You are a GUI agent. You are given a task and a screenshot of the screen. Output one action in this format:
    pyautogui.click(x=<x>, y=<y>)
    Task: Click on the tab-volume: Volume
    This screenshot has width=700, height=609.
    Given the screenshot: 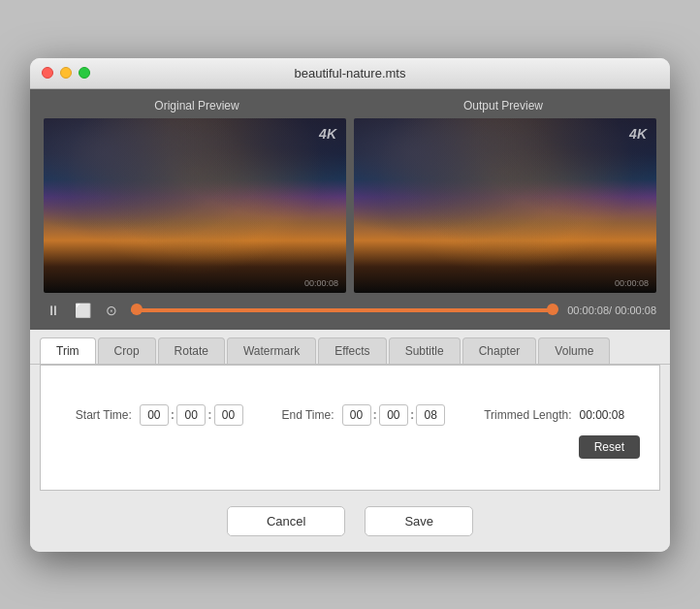 What is the action you would take?
    pyautogui.click(x=574, y=351)
    